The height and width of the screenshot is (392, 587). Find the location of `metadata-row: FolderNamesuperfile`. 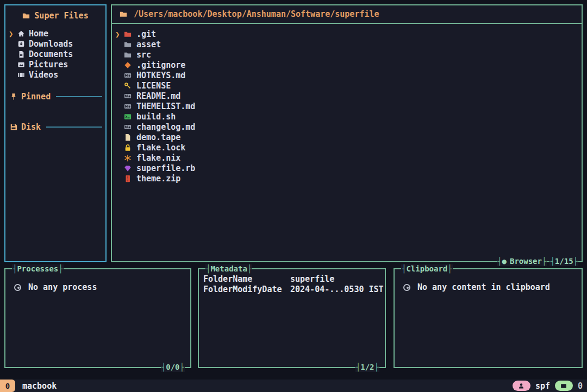

metadata-row: FolderNamesuperfile is located at coordinates (292, 279).